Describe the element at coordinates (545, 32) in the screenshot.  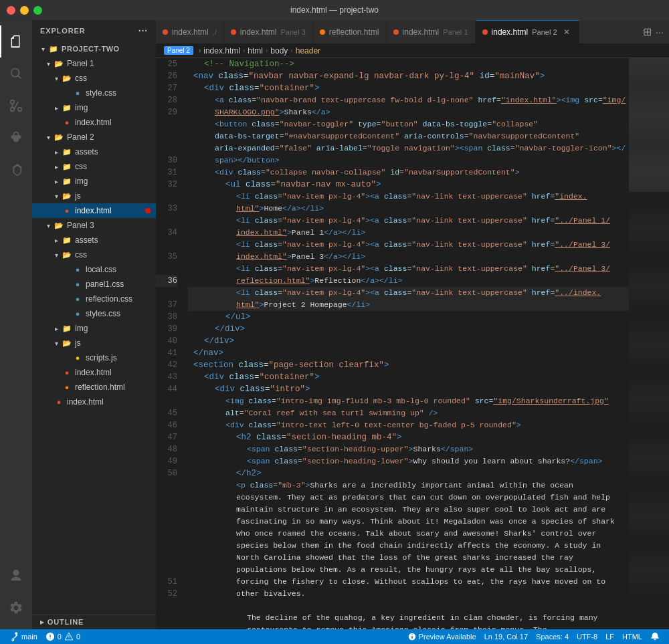
I see `tab-subtitle: Panel 2` at that location.